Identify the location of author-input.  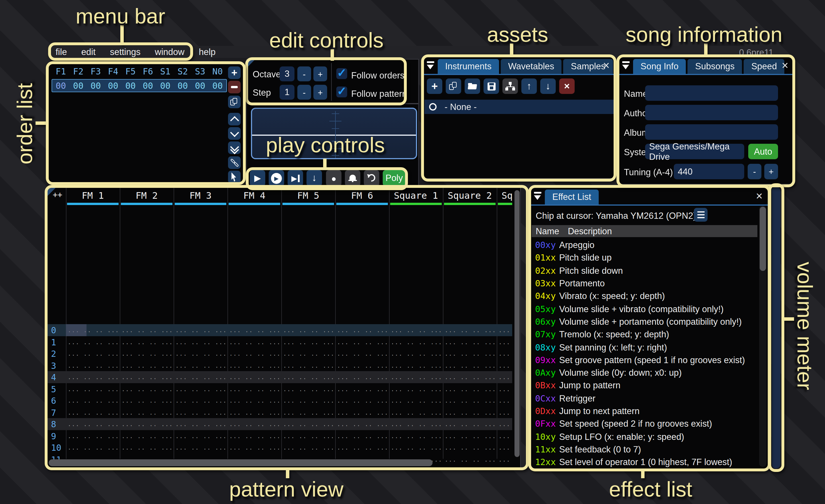
(712, 112).